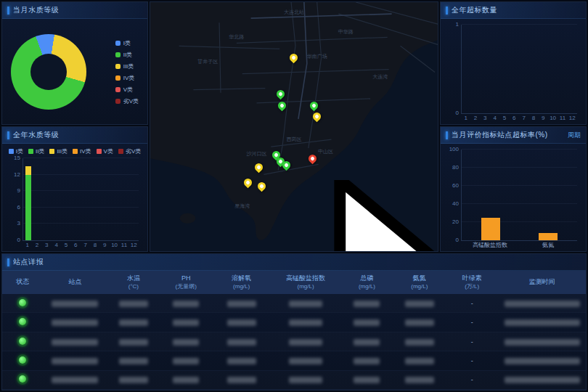 This screenshot has width=588, height=392. I want to click on axis-tick-label: 9, so click(105, 245).